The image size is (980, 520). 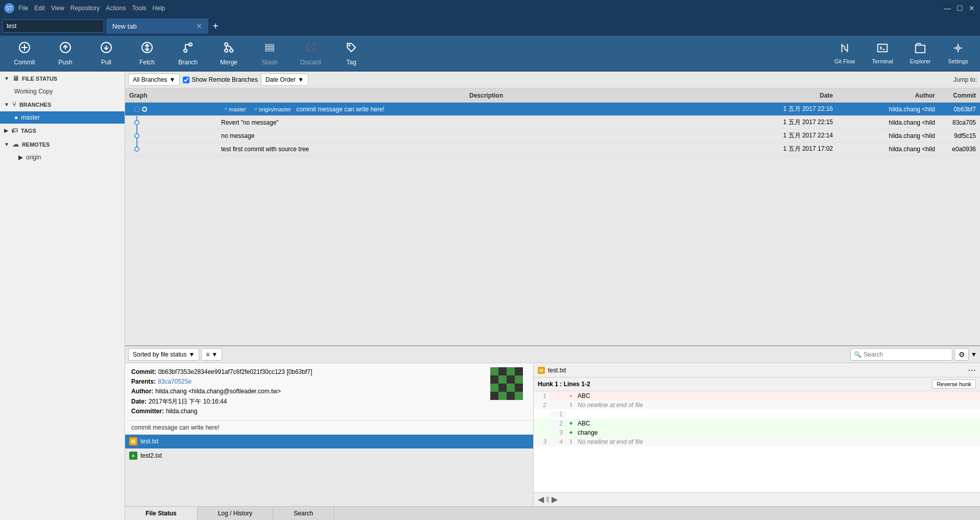 I want to click on sidebar-section-file-status: ▼ 🖥 FILE STATUS, so click(x=62, y=79).